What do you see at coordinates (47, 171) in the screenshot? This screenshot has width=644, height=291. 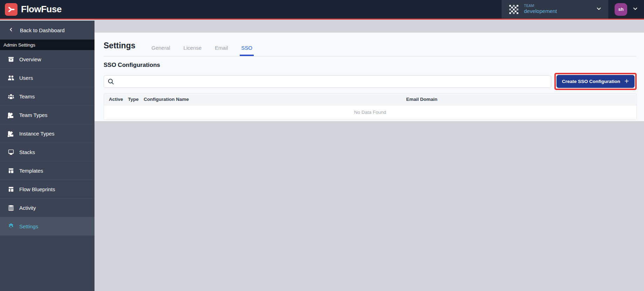 I see `sidebar-item-templates: Templates` at bounding box center [47, 171].